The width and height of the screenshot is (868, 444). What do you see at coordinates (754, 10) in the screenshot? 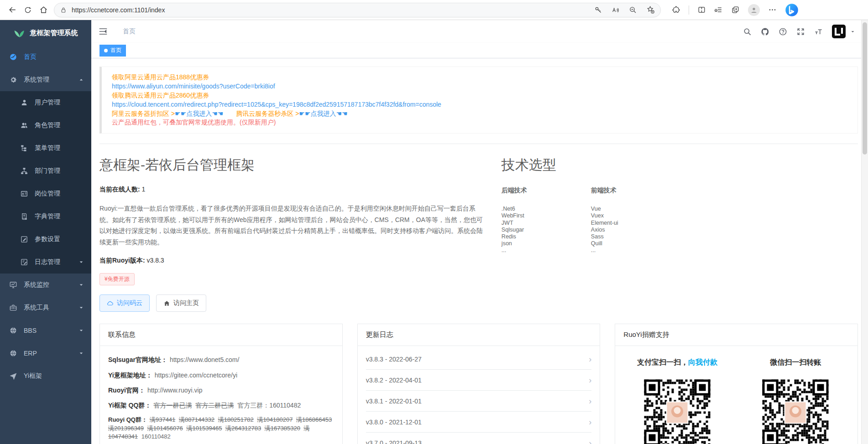
I see `browser-profile-avatar` at bounding box center [754, 10].